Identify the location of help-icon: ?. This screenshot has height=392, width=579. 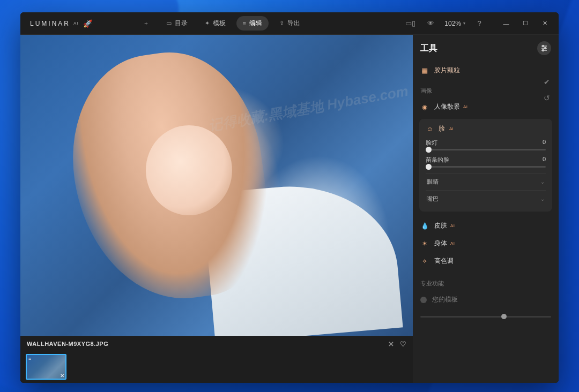
(479, 24).